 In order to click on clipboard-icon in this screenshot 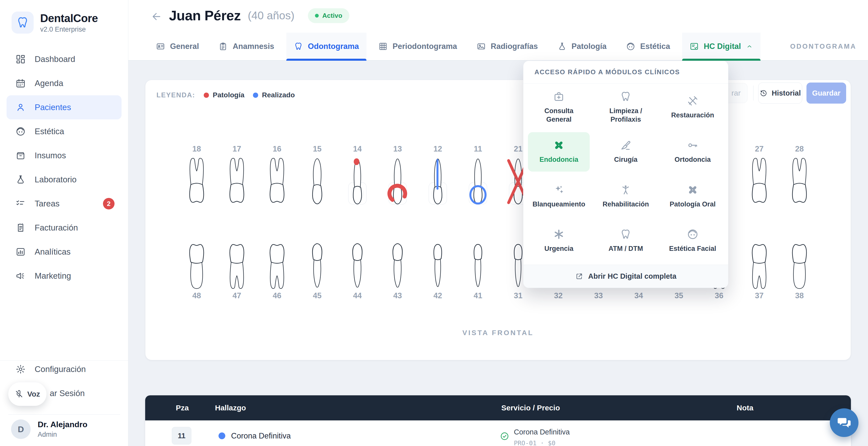, I will do `click(223, 46)`.